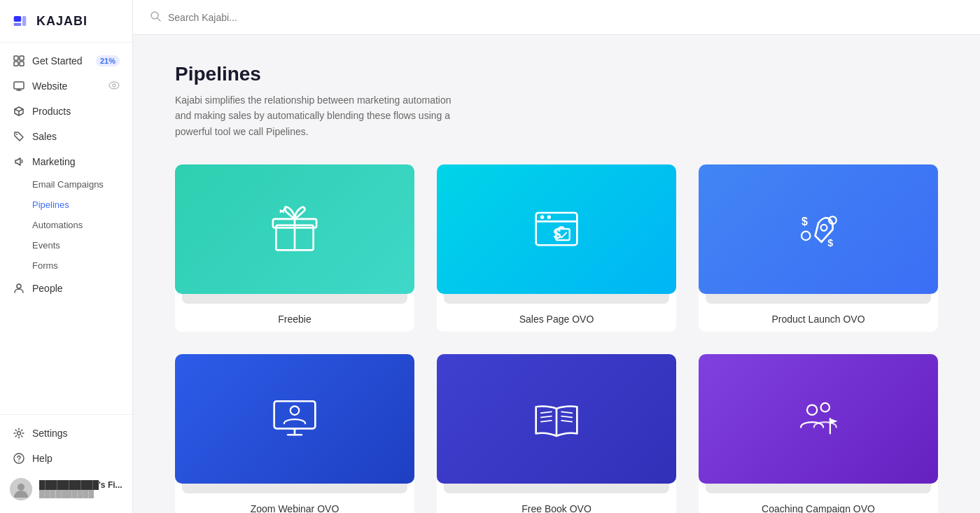 The width and height of the screenshot is (980, 513). Describe the element at coordinates (295, 299) in the screenshot. I see `card-shadow-freebie` at that location.